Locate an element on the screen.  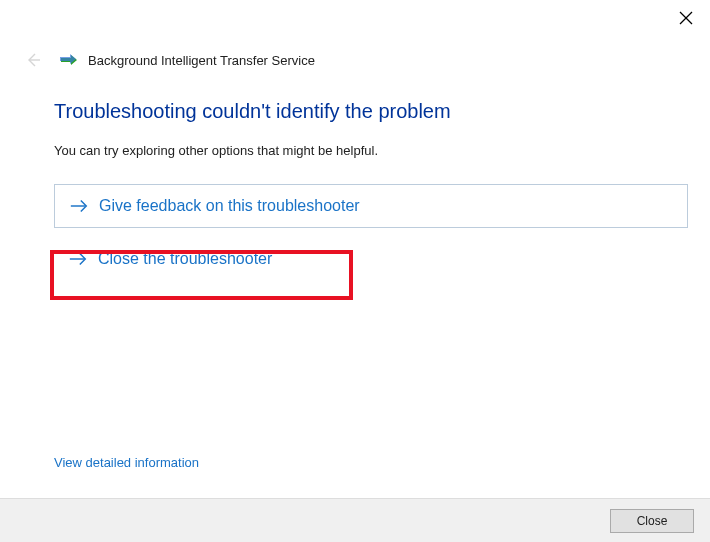
window-close-button is located at coordinates (686, 18).